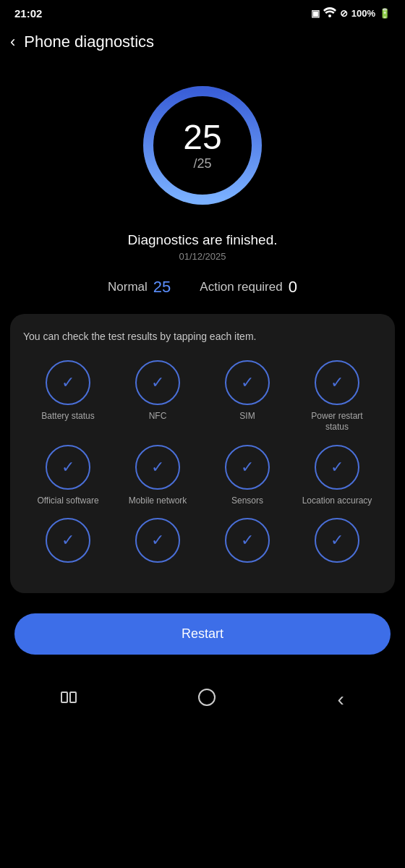  What do you see at coordinates (337, 540) in the screenshot?
I see `extra-check-4: ✓` at bounding box center [337, 540].